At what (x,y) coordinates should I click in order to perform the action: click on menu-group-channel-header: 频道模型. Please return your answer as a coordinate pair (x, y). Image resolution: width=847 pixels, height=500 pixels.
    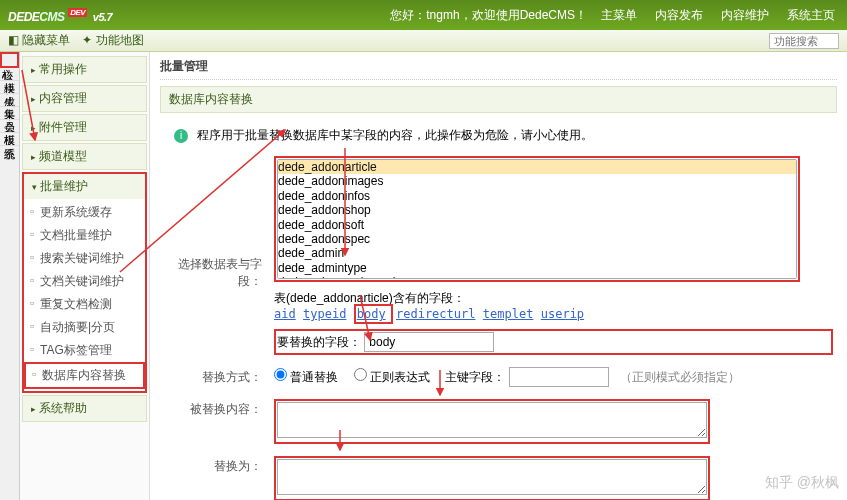
    Looking at the image, I should click on (84, 156).